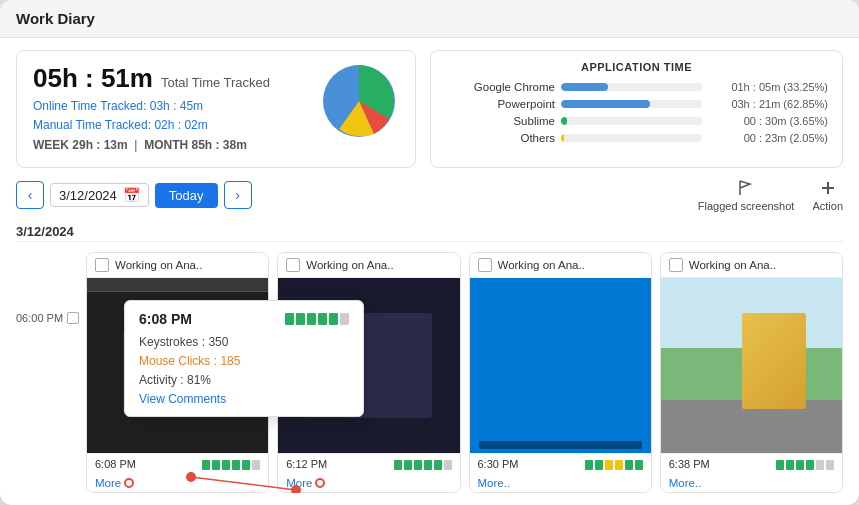  Describe the element at coordinates (828, 188) in the screenshot. I see `plus-icon` at that location.